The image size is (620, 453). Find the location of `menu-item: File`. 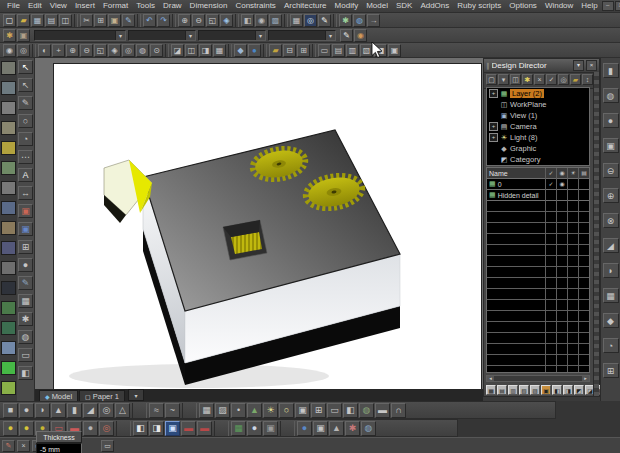

menu-item: File is located at coordinates (14, 6).